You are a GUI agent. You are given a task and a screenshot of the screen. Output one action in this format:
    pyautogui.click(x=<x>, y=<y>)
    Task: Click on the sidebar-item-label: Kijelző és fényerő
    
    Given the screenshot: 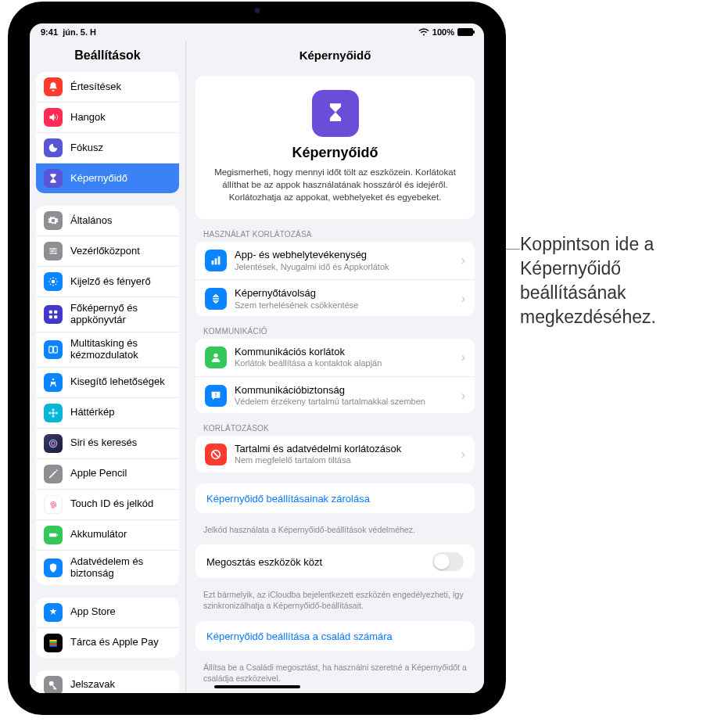 What is the action you would take?
    pyautogui.click(x=120, y=282)
    